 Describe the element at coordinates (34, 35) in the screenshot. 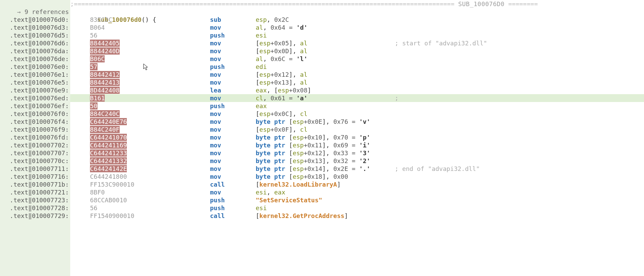

I see `address-row: .text‖0100076d5:` at that location.